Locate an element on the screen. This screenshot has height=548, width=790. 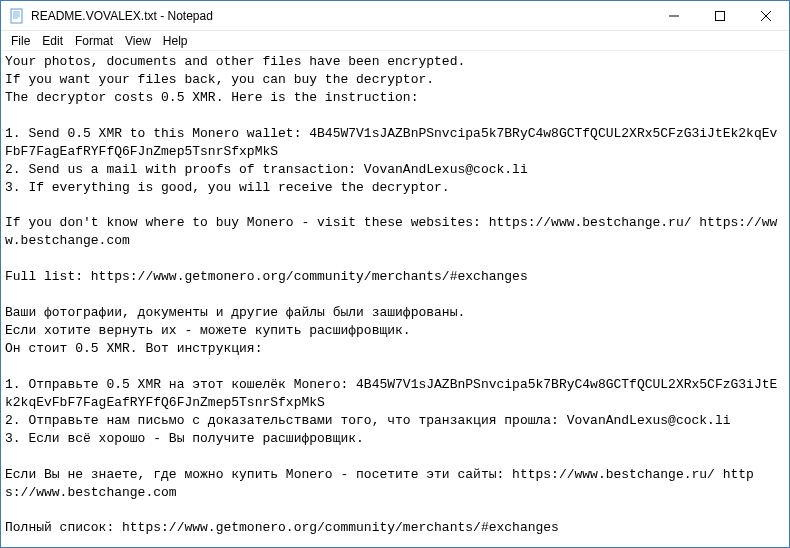
menubar: File Edit Format View Help is located at coordinates (395, 41).